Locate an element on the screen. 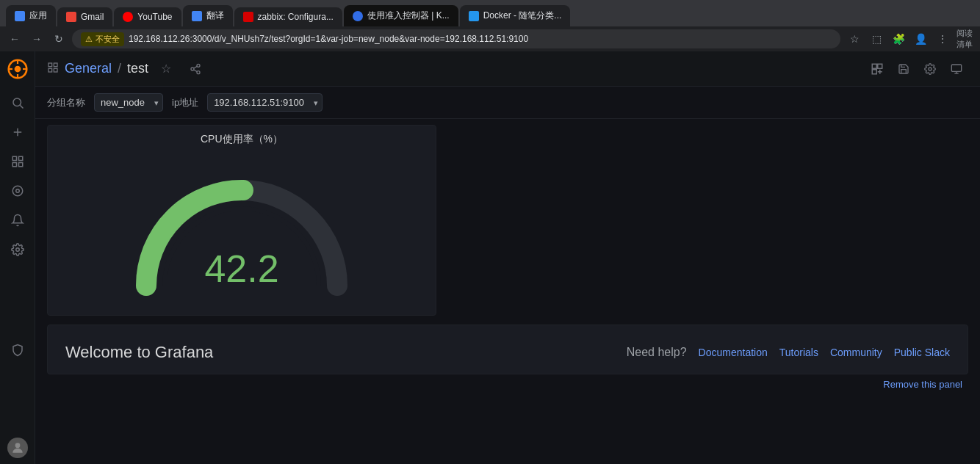 The height and width of the screenshot is (464, 980). tab-favicon-apps is located at coordinates (20, 16).